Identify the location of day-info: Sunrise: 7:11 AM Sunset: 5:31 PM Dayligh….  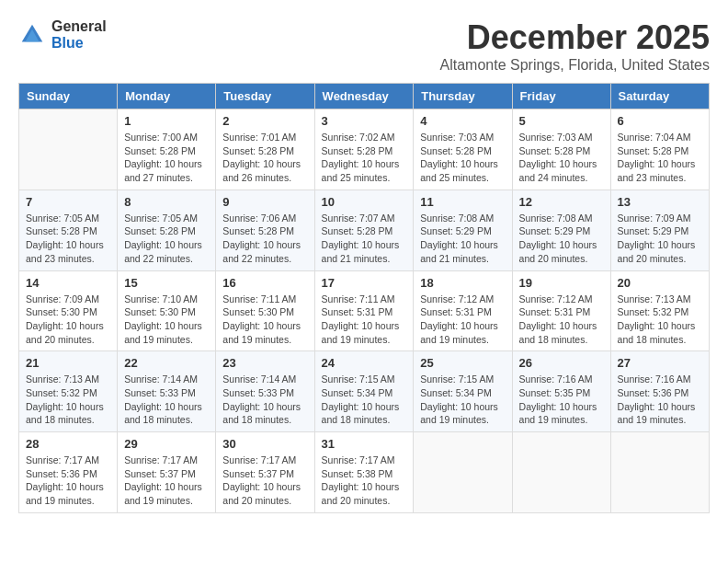
(364, 320).